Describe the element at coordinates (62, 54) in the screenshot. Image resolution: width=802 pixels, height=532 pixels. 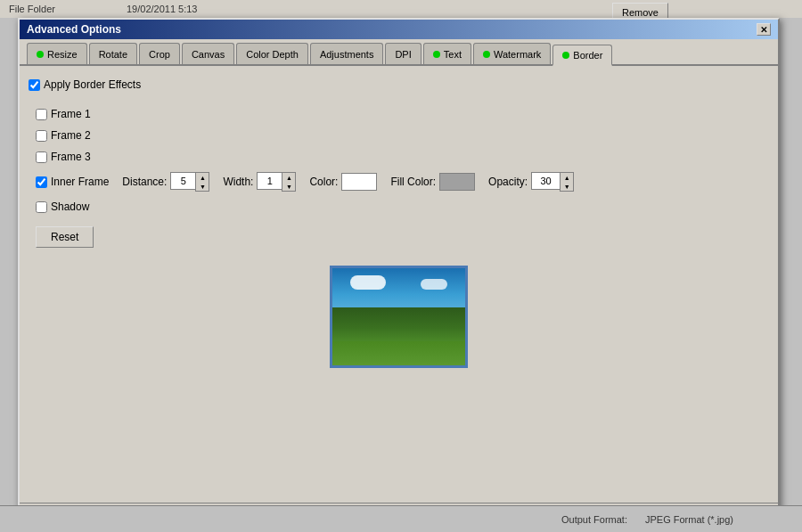
I see `tab-resize-label: Resize` at that location.